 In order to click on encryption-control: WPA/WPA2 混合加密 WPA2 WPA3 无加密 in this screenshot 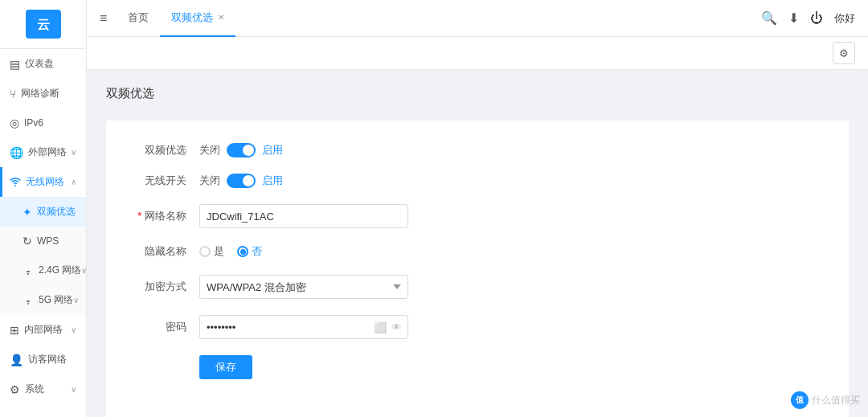, I will do `click(304, 287)`.